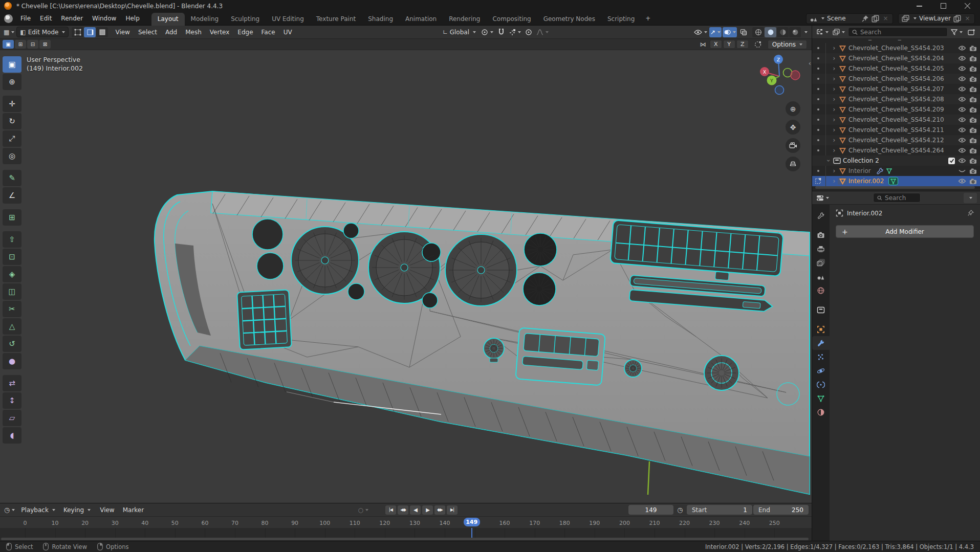 The width and height of the screenshot is (980, 552). I want to click on material-preview-icon, so click(783, 32).